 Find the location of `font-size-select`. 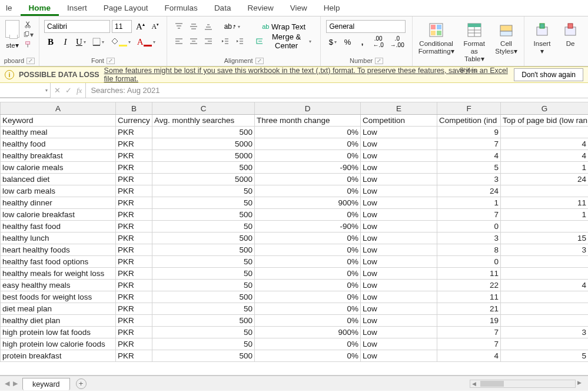

font-size-select is located at coordinates (122, 26).